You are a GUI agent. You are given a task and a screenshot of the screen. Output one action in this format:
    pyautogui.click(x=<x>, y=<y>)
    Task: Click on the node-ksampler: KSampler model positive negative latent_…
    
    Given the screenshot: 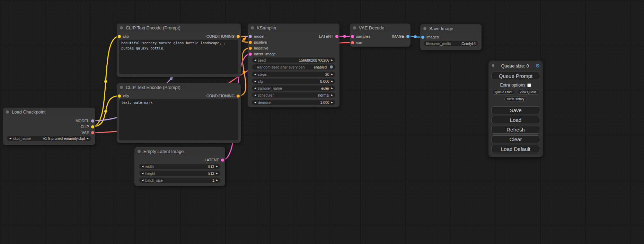 What is the action you would take?
    pyautogui.click(x=294, y=65)
    